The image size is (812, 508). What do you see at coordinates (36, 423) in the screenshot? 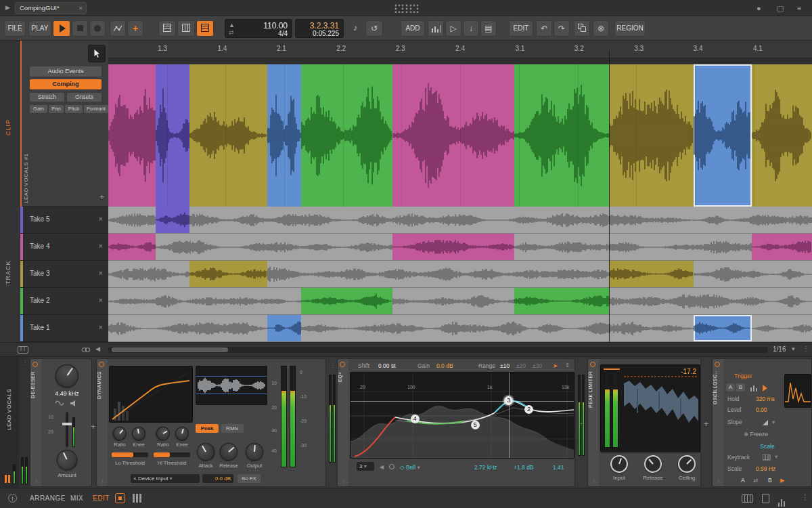
I see `de-esser-header: DE-ESSER ⋮` at bounding box center [36, 423].